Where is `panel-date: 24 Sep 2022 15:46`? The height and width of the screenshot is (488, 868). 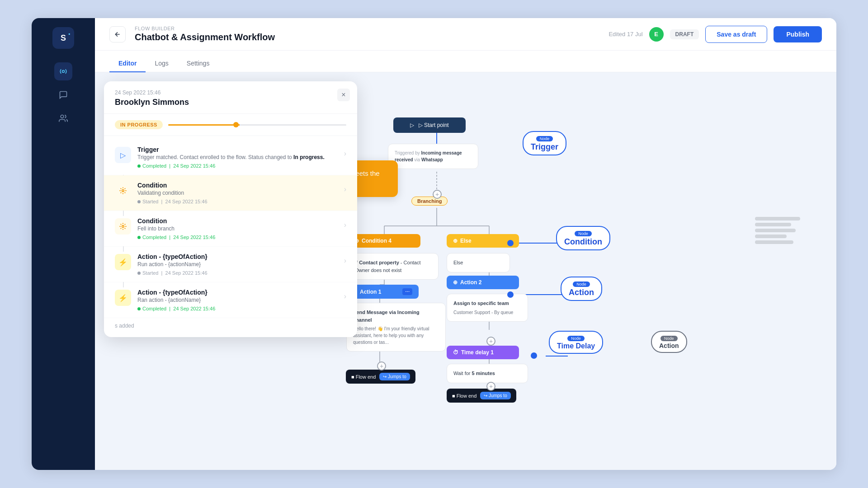
panel-date: 24 Sep 2022 15:46 is located at coordinates (231, 93).